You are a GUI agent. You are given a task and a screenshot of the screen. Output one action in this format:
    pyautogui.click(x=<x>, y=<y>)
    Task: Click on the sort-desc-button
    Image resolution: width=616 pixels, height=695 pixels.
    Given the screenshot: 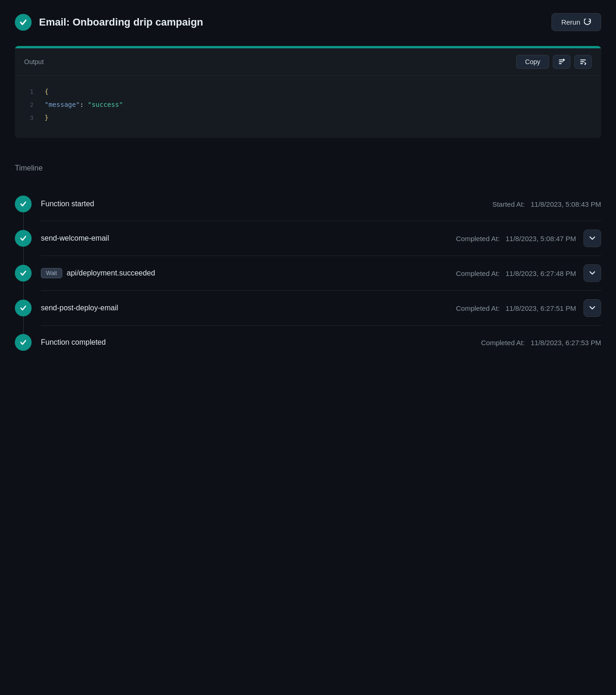 What is the action you would take?
    pyautogui.click(x=583, y=62)
    